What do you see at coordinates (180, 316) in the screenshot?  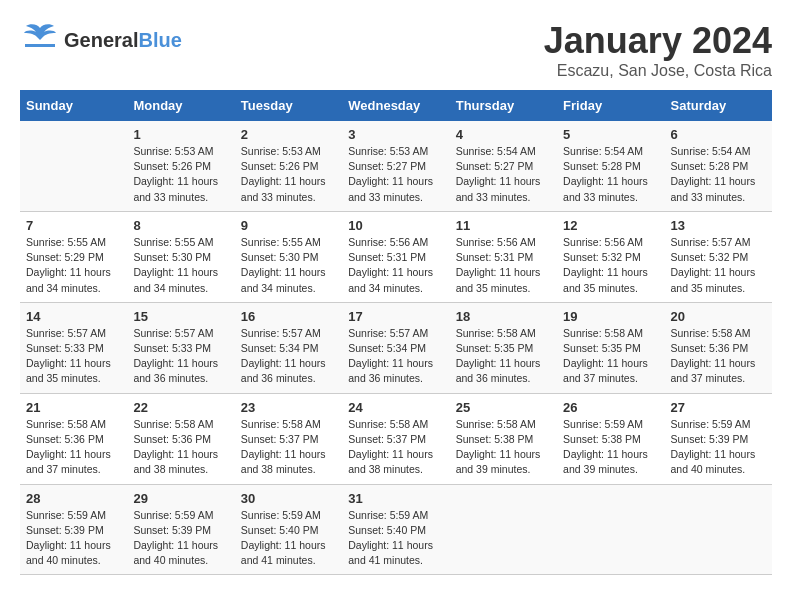 I see `day-number: 15` at bounding box center [180, 316].